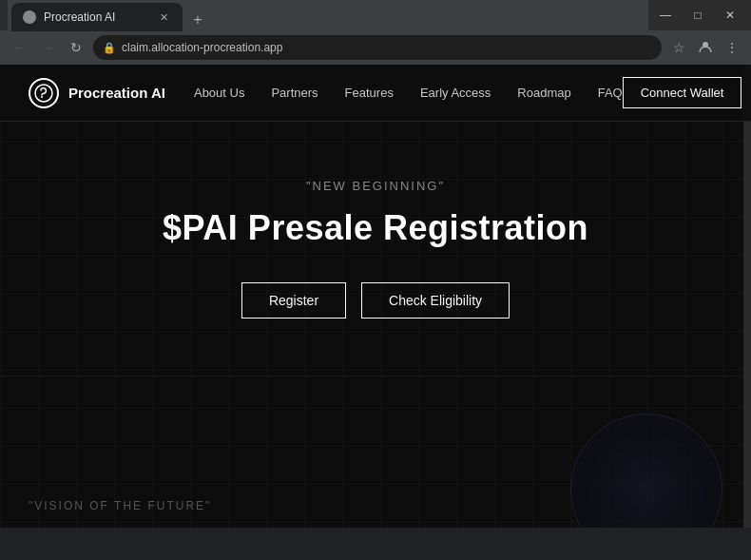 This screenshot has height=560, width=751. Describe the element at coordinates (376, 93) in the screenshot. I see `navbar: Procreation AI About Us Partners Feature…` at that location.